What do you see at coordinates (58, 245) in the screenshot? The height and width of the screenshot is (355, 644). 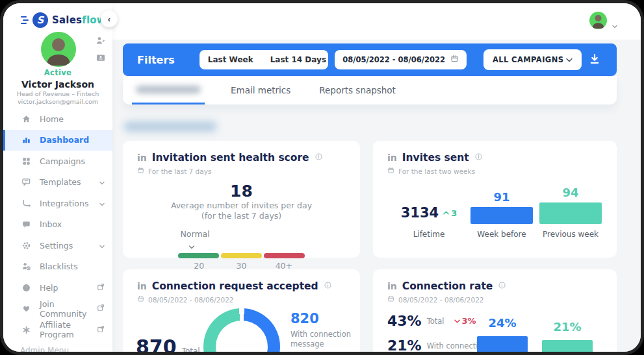 I see `sidebar-item-settings: Settings` at bounding box center [58, 245].